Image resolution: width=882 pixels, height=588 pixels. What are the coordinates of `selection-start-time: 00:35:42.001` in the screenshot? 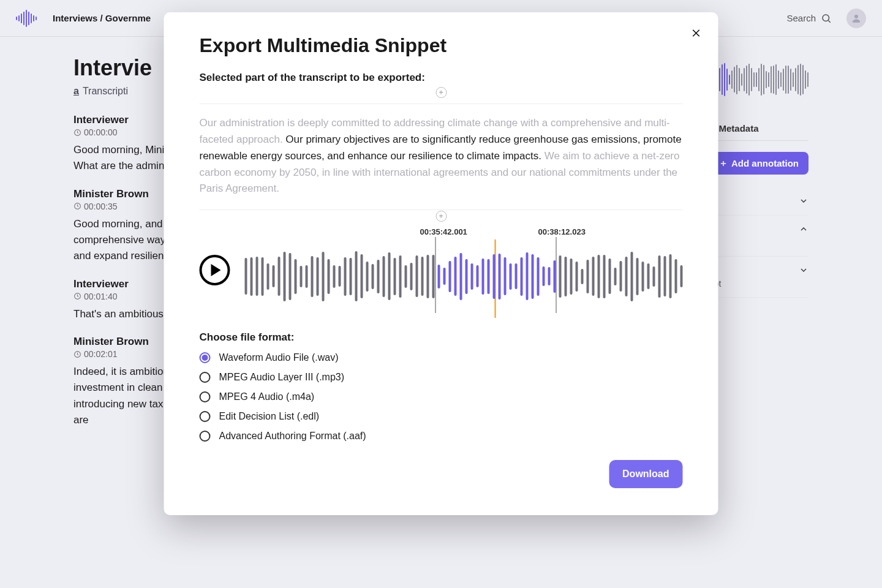 It's located at (443, 232).